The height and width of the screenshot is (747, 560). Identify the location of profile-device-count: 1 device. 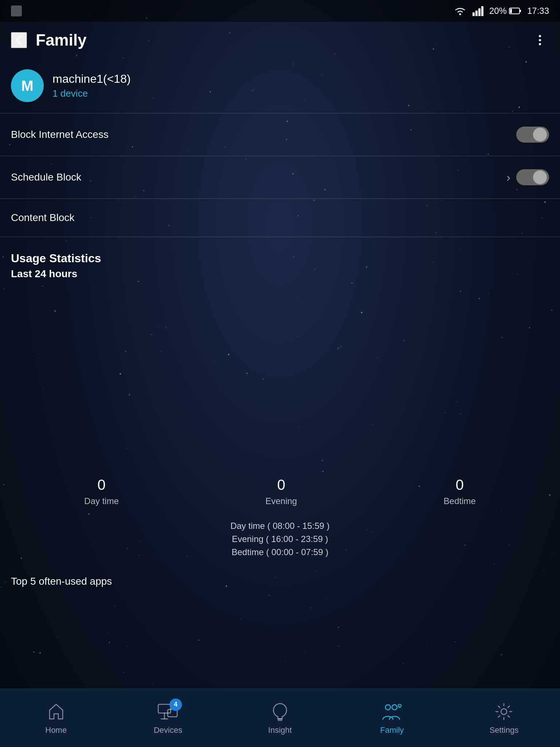
(92, 93).